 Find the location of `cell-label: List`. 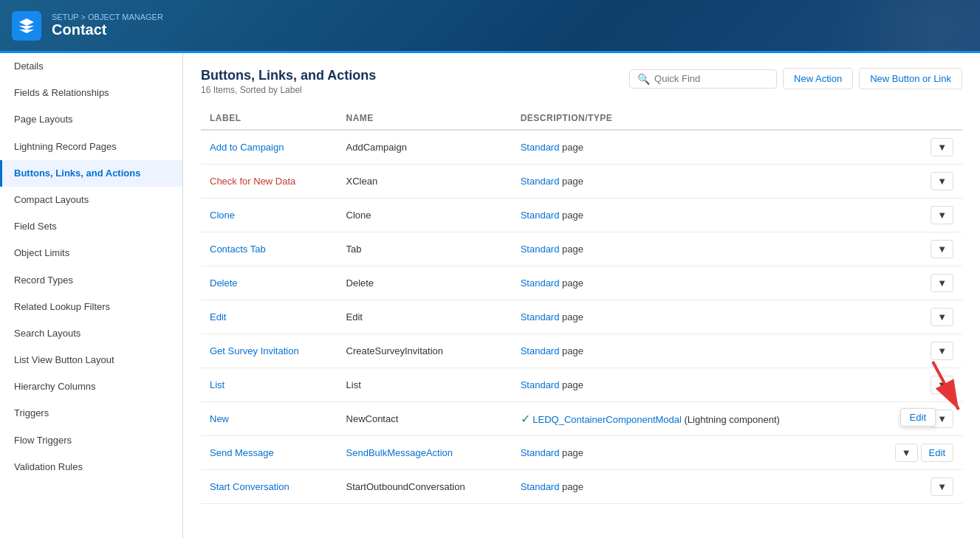

cell-label: List is located at coordinates (269, 385).